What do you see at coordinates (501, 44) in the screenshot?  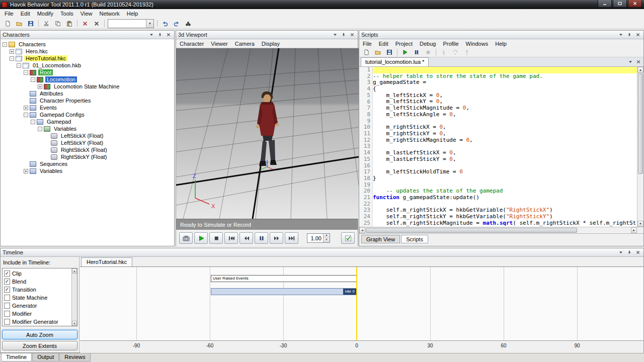 I see `scripts-menu-help: Help` at bounding box center [501, 44].